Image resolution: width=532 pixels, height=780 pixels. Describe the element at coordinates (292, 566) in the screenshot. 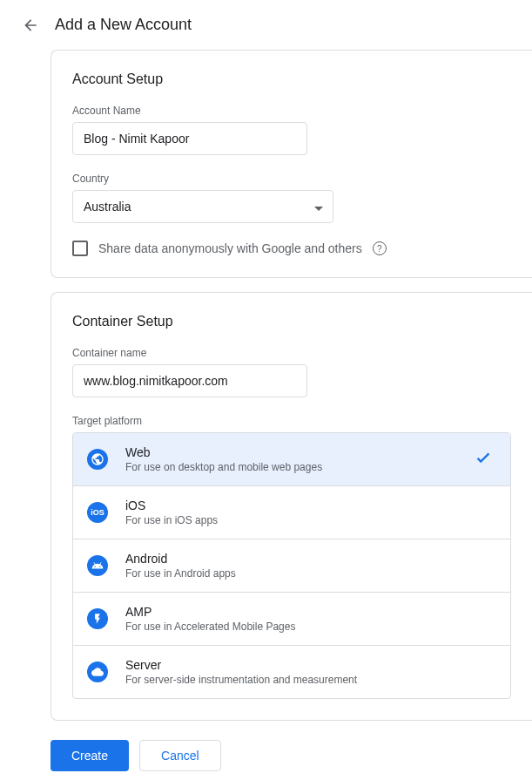

I see `platform-option-android: Android For use in Android apps` at that location.